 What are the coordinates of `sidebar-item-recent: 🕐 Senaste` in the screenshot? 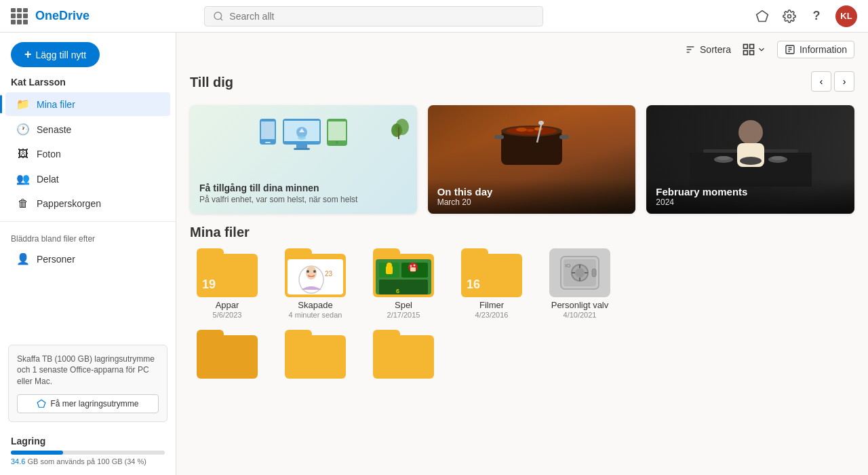 It's located at (88, 129).